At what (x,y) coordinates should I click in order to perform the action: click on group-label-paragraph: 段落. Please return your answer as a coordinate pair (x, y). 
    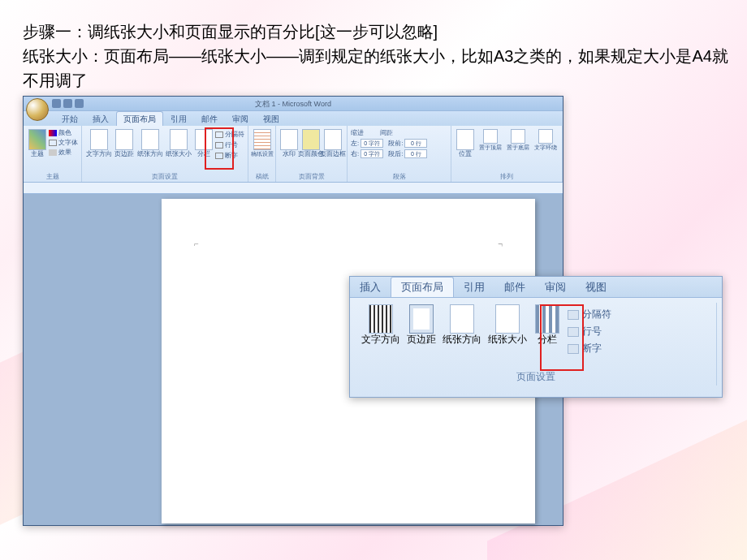
    Looking at the image, I should click on (399, 177).